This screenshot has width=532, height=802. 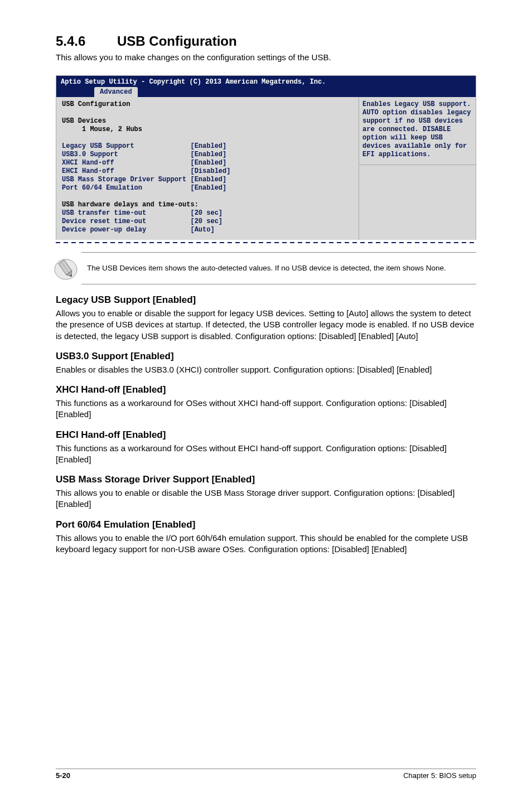 I want to click on subsection-body: This allows you to enable or disable the…, so click(x=266, y=499).